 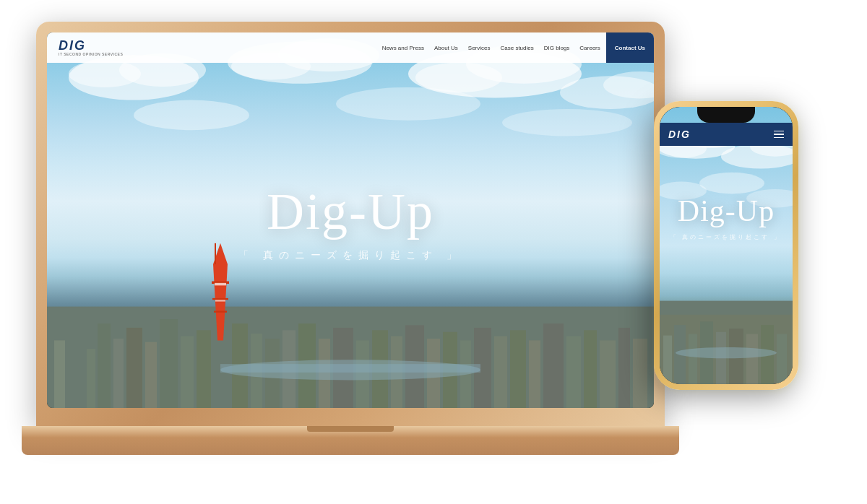 I want to click on contact-us-button: Contact Us, so click(x=630, y=48).